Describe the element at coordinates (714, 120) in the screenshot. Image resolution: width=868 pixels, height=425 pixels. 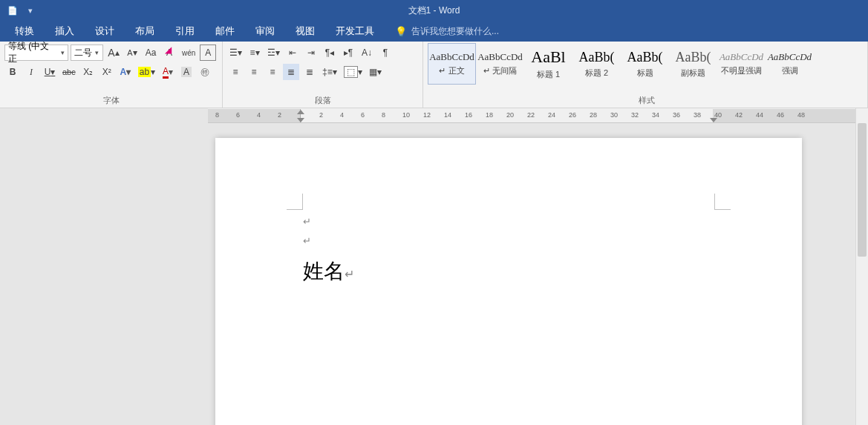
I see `right-indent-marker` at that location.